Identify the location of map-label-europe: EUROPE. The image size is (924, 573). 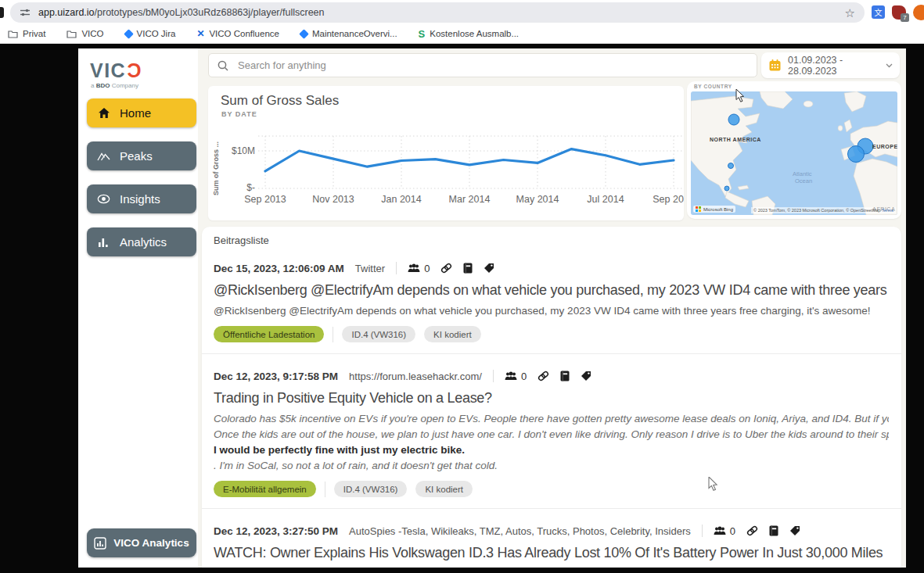
(885, 147).